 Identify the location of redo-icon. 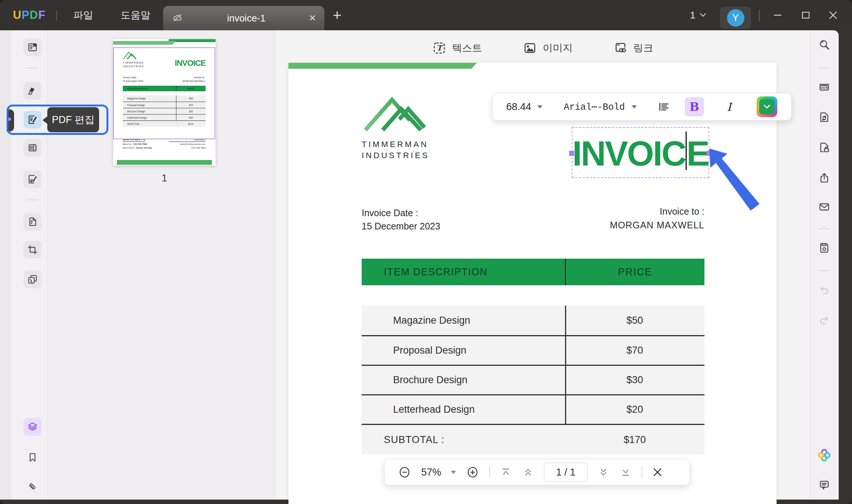
(824, 320).